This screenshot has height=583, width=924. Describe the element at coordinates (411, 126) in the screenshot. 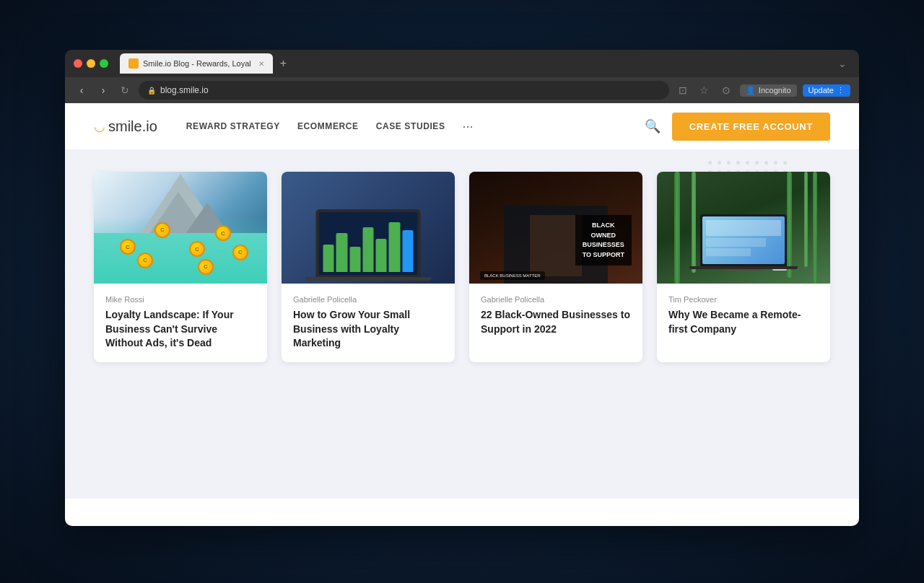

I see `nav-link-case-studies: CASE STUDIES` at that location.